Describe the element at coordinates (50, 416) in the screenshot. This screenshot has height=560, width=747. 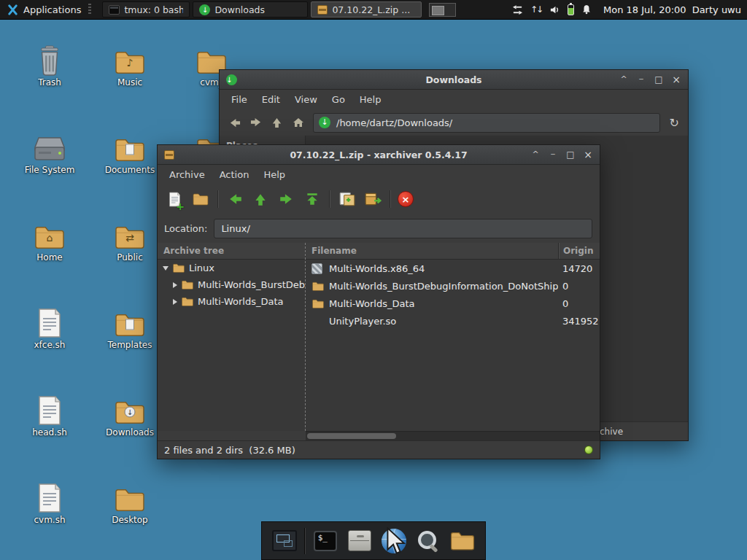
I see `desktop-icon-head-sh: head.sh` at that location.